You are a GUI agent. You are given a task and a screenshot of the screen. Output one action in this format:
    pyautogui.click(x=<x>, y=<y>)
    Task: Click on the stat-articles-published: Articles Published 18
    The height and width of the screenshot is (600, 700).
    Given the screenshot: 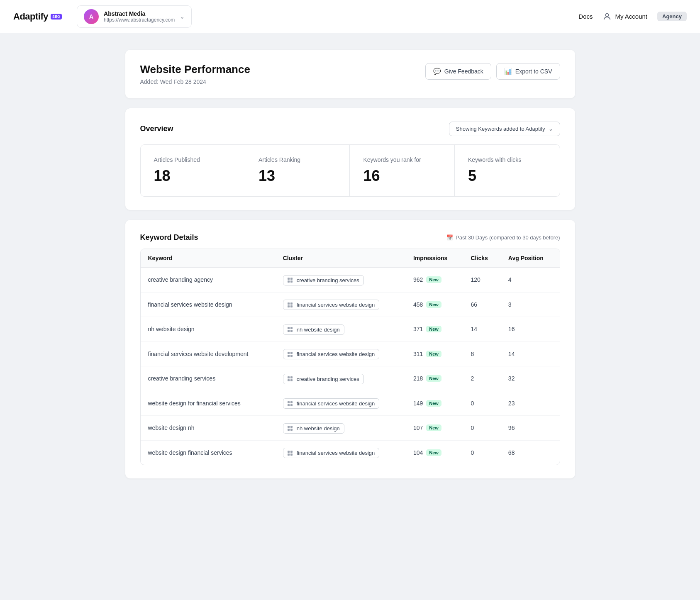 What is the action you would take?
    pyautogui.click(x=193, y=171)
    